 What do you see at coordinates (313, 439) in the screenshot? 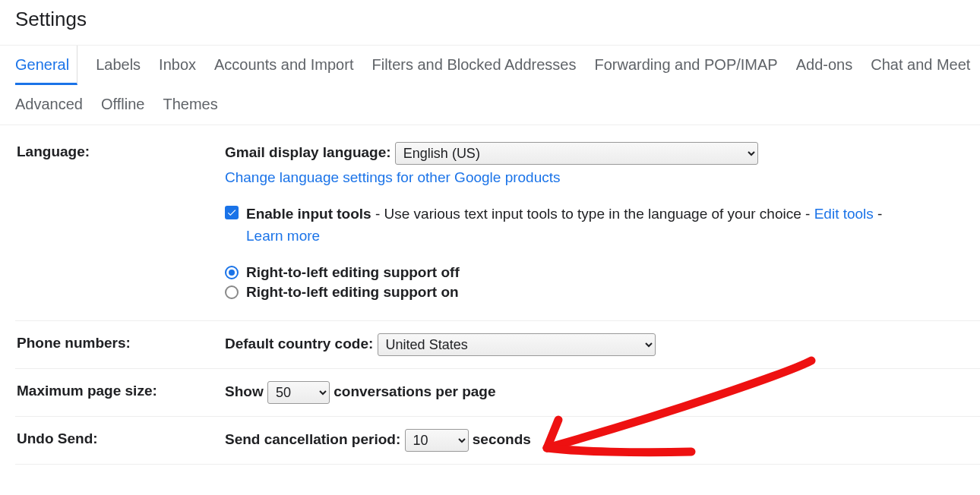
I see `cancellation-prefix: Send cancellation period:` at bounding box center [313, 439].